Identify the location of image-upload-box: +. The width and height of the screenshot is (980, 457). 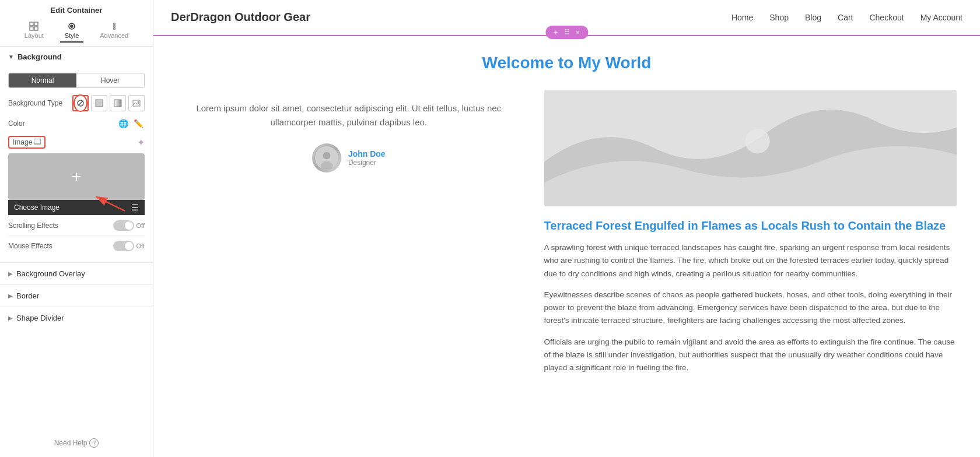
(76, 177).